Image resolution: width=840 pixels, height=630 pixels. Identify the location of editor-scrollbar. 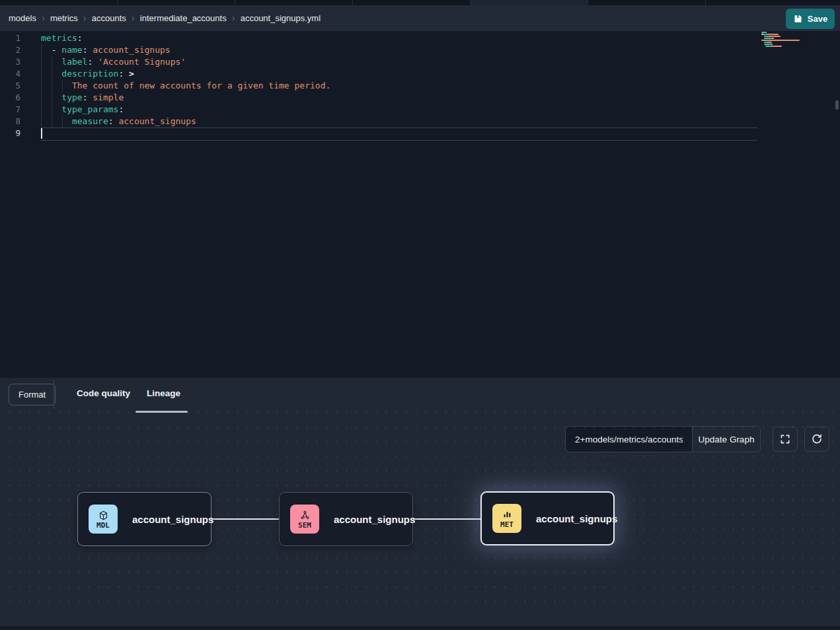
(837, 105).